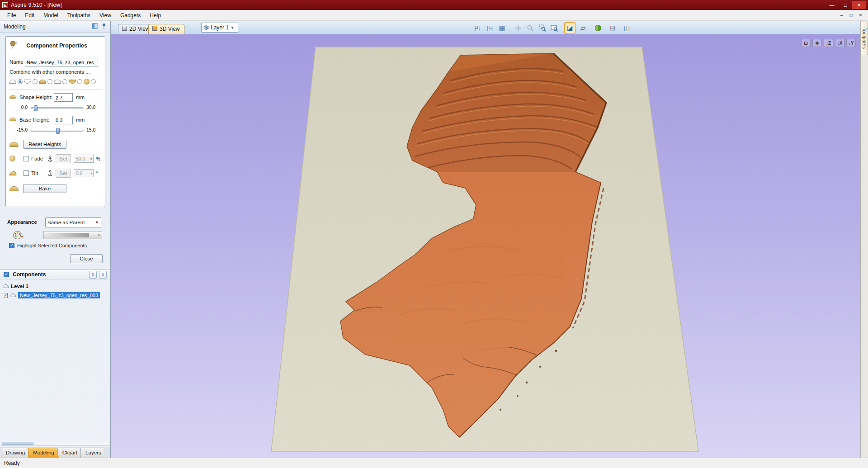 The width and height of the screenshot is (868, 468). I want to click on component-visibility-checkbox, so click(5, 296).